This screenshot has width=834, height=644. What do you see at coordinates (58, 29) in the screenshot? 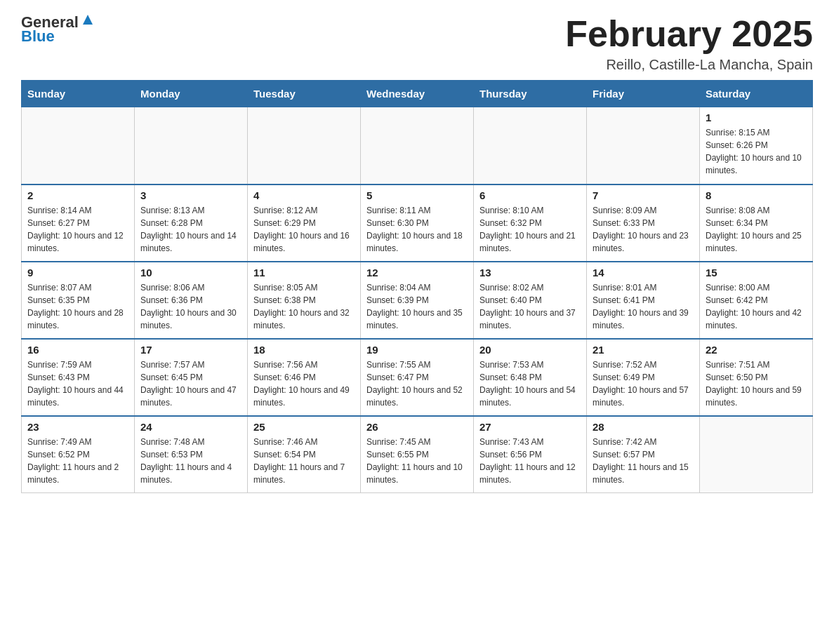
I see `logo: General Blue` at bounding box center [58, 29].